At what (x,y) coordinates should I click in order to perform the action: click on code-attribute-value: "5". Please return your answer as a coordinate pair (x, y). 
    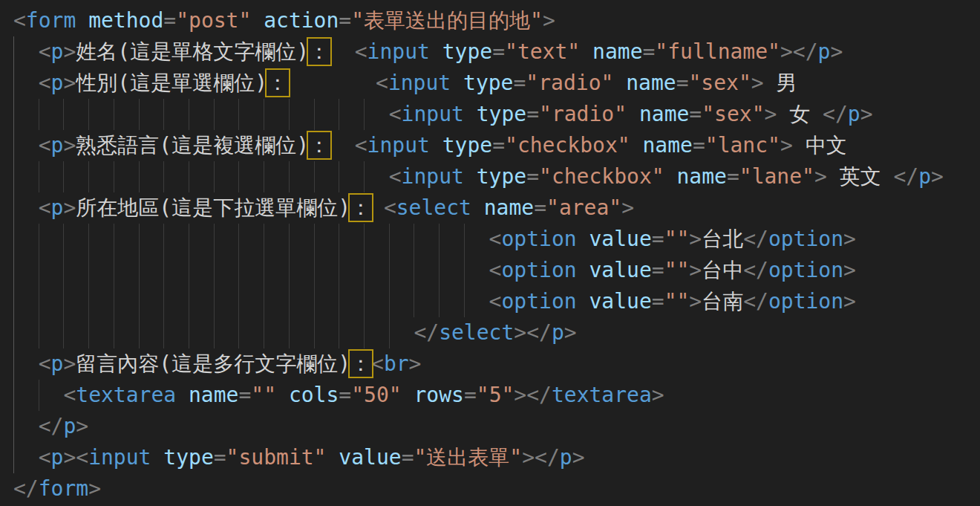
    Looking at the image, I should click on (496, 395).